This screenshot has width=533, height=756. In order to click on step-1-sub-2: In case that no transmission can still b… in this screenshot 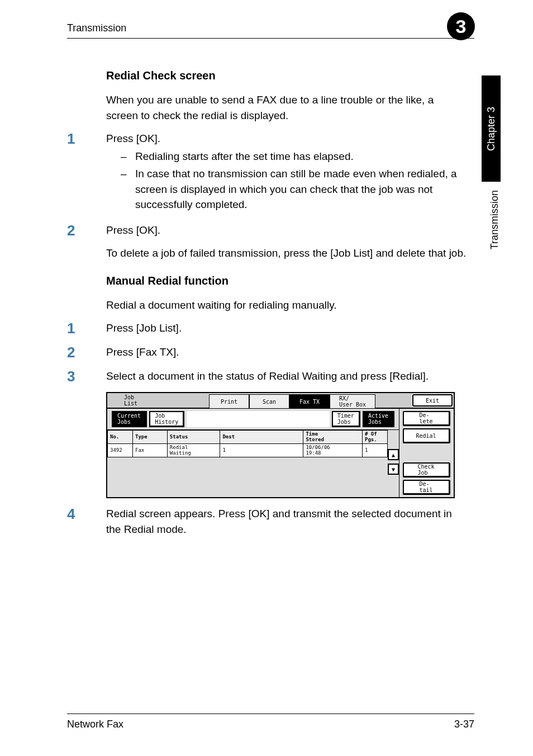, I will do `click(287, 189)`.